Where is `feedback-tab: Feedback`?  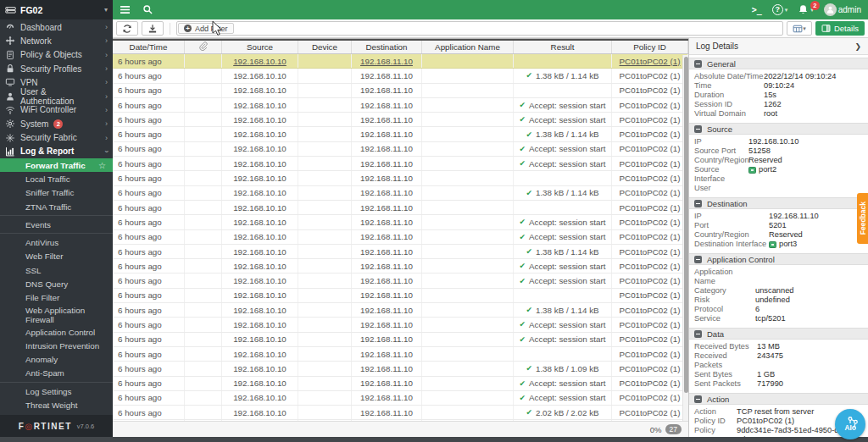
feedback-tab: Feedback is located at coordinates (863, 218).